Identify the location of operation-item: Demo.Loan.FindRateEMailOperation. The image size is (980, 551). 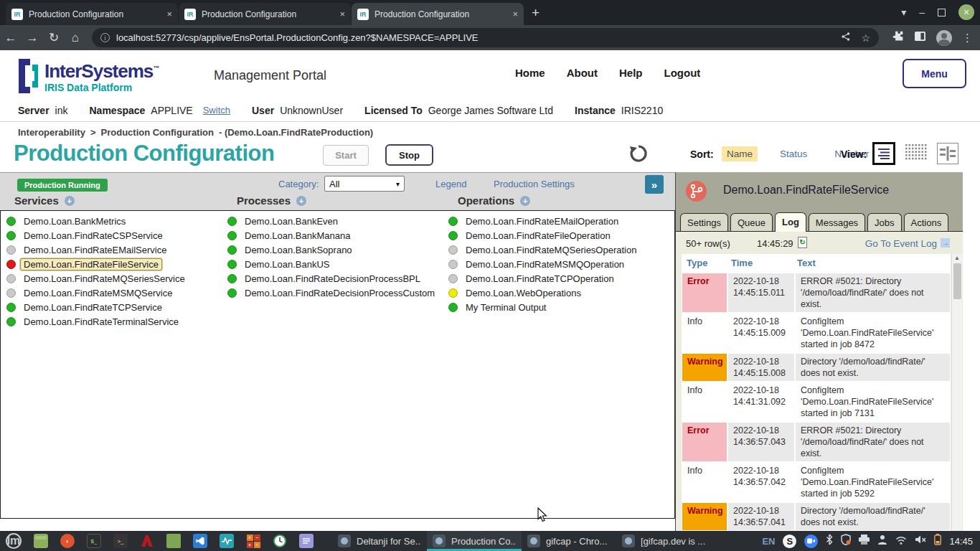
(544, 221).